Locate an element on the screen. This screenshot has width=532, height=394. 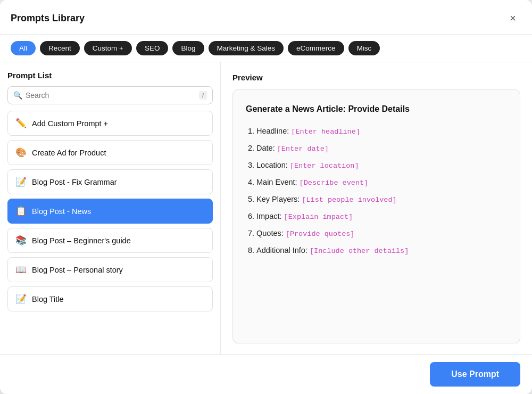
preview-item-3: Location: [Enter location] is located at coordinates (382, 166).